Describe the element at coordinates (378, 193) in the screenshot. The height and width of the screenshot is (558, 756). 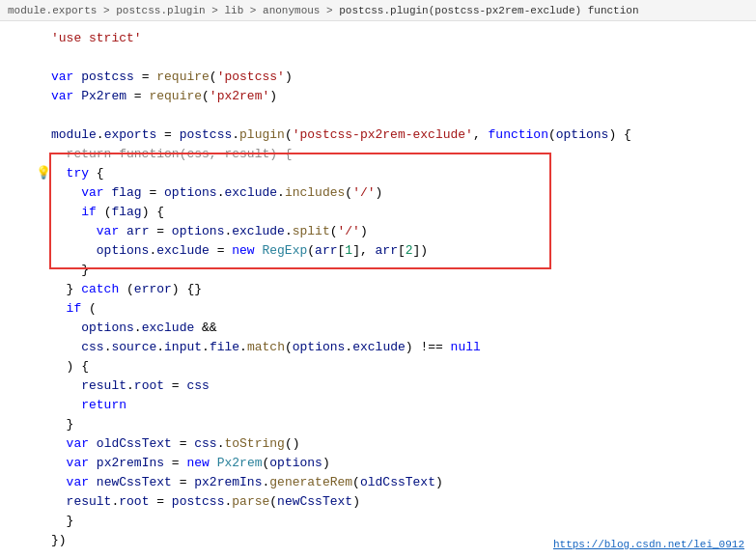
I see `code-line: var flag = options.exclude.includes('/')` at that location.